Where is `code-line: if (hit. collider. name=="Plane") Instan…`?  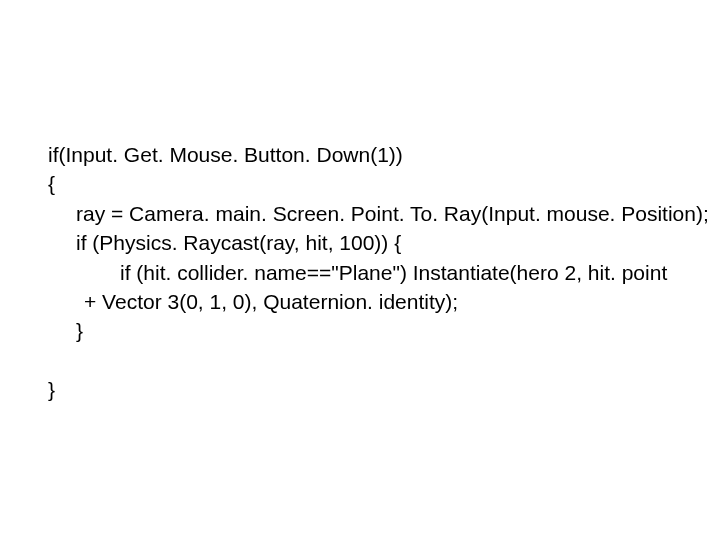 code-line: if (hit. collider. name=="Plane") Instan… is located at coordinates (360, 272).